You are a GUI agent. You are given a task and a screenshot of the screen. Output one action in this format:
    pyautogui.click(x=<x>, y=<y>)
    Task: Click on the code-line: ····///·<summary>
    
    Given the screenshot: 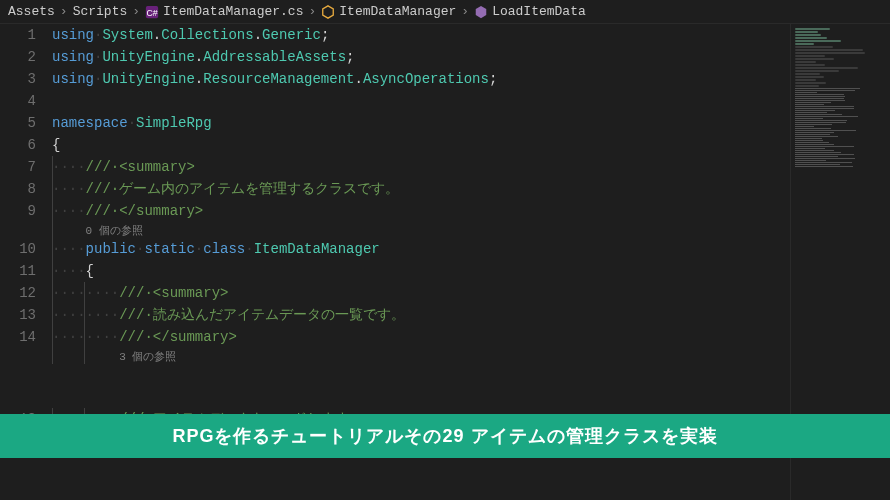 What is the action you would take?
    pyautogui.click(x=421, y=167)
    